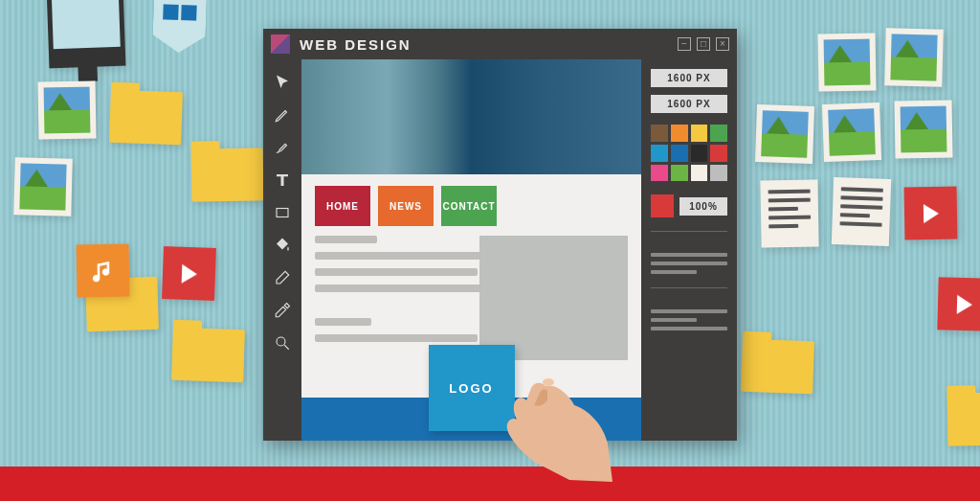 Image resolution: width=980 pixels, height=501 pixels. What do you see at coordinates (180, 27) in the screenshot?
I see `shield-icon` at bounding box center [180, 27].